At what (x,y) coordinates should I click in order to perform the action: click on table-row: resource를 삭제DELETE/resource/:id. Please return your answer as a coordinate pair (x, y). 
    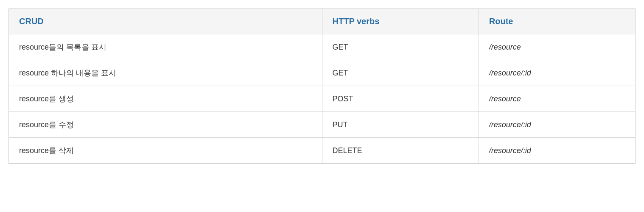
    Looking at the image, I should click on (322, 151).